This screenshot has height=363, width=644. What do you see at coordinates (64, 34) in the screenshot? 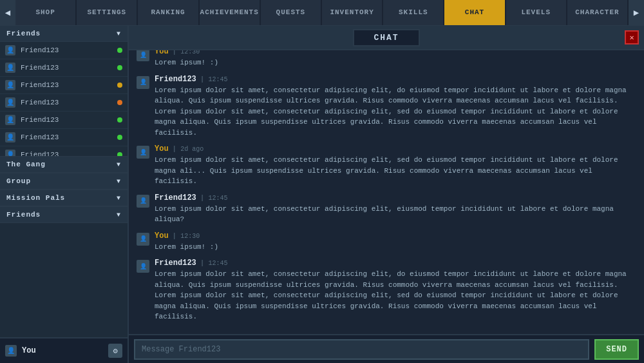
I see `sidebar-friends-header: Friends ▼` at bounding box center [64, 34].